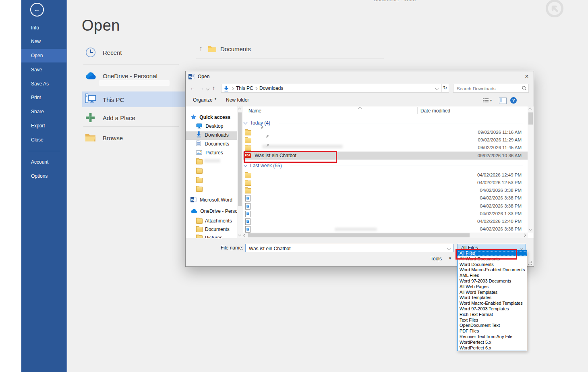  Describe the element at coordinates (240, 159) in the screenshot. I see `nav-scrollbar-thumb` at that location.